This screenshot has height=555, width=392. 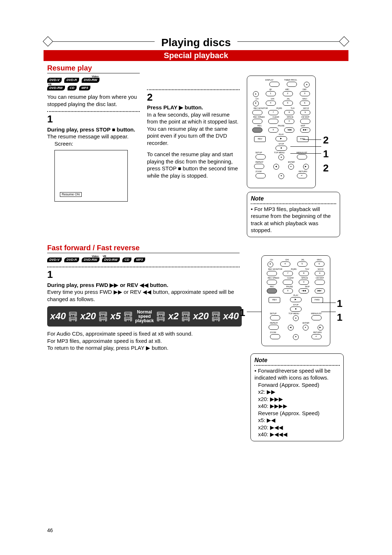 What do you see at coordinates (299, 434) in the screenshot?
I see `note-rev-speed: x40: ▶◀◀◀` at bounding box center [299, 434].